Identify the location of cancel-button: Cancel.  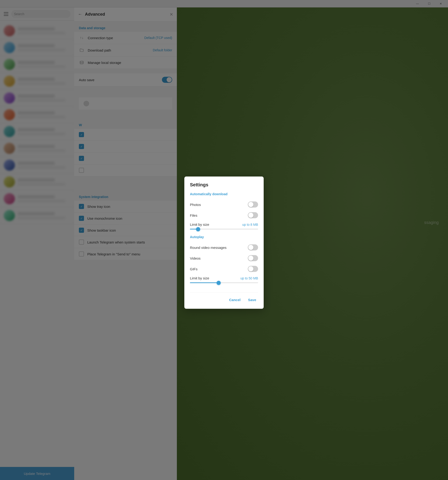
(235, 300).